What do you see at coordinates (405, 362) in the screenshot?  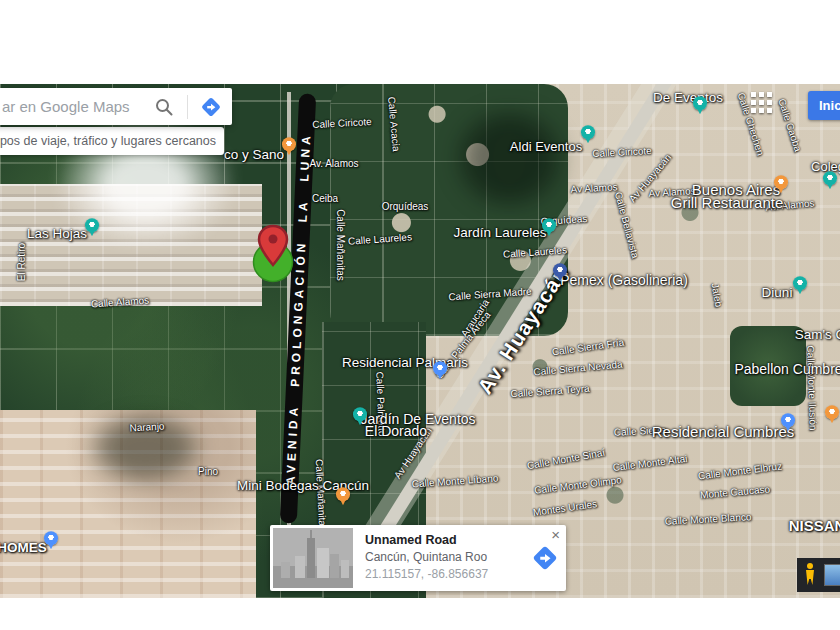 I see `map-poi-label: Residencial Palmaris` at bounding box center [405, 362].